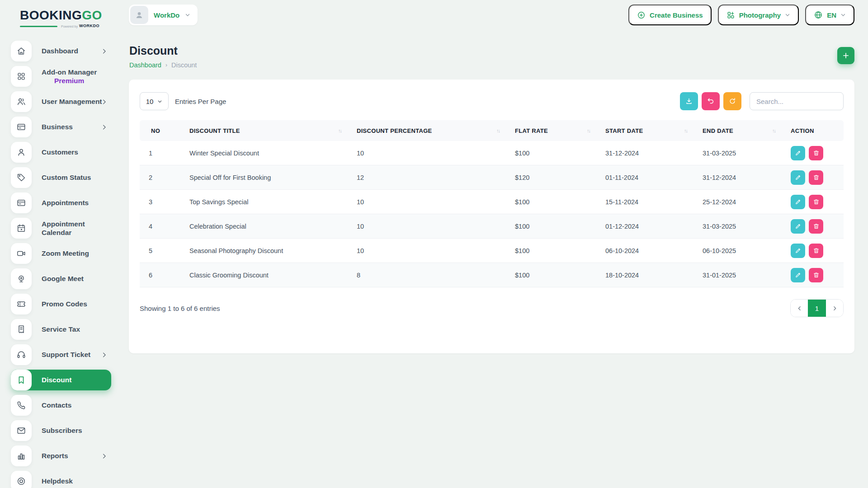 This screenshot has height=488, width=868. Describe the element at coordinates (676, 15) in the screenshot. I see `create-business-label: Create Business` at that location.